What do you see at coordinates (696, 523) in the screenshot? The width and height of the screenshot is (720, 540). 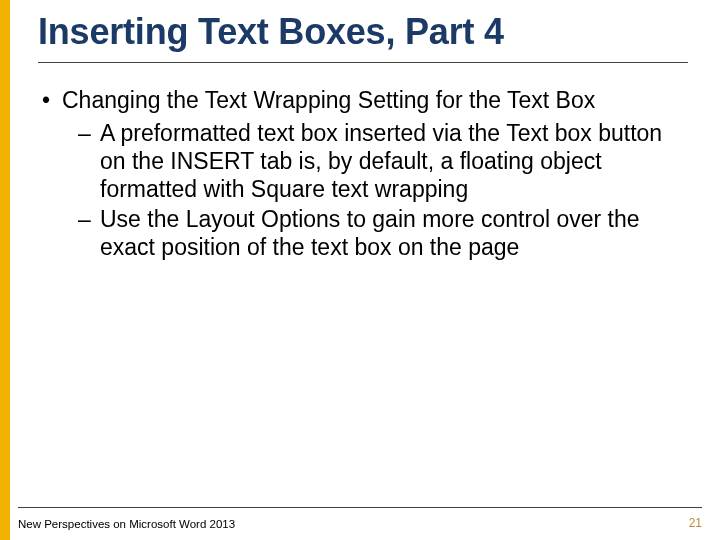 I see `page-number: 21` at bounding box center [696, 523].